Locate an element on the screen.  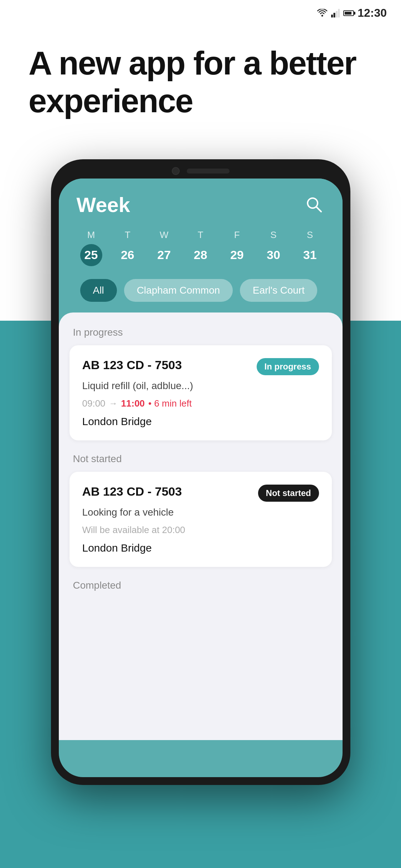
day-letter-thu: T is located at coordinates (201, 235).